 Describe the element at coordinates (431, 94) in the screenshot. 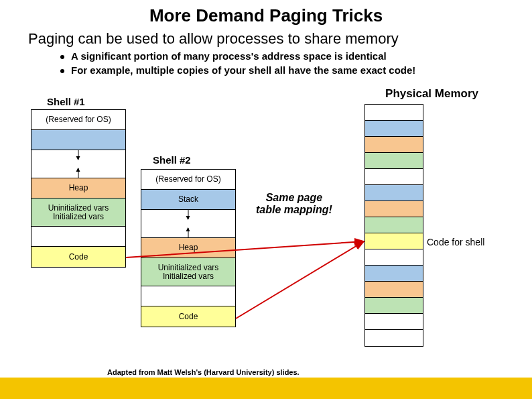

I see `physical-memory-label: Physical Memory` at that location.